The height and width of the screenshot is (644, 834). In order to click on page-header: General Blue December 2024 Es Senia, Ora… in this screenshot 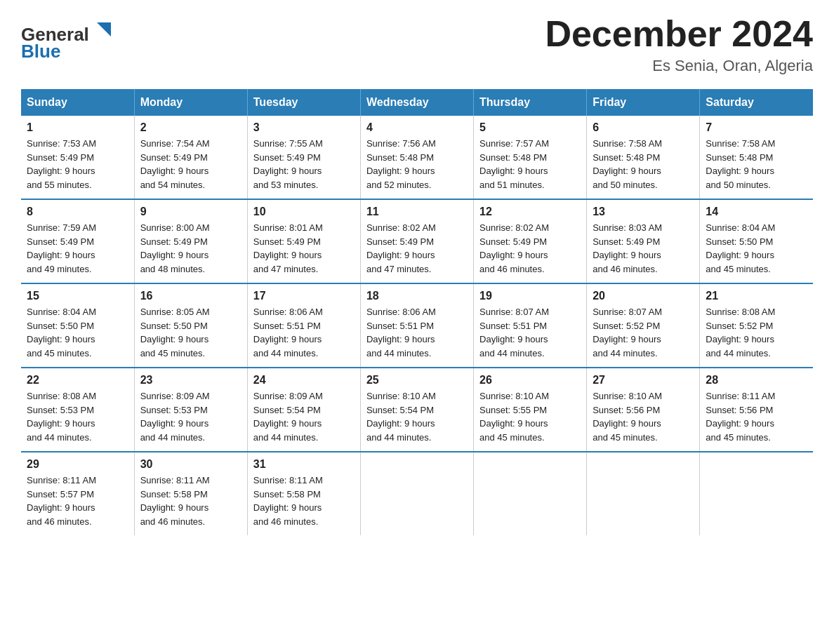, I will do `click(417, 45)`.